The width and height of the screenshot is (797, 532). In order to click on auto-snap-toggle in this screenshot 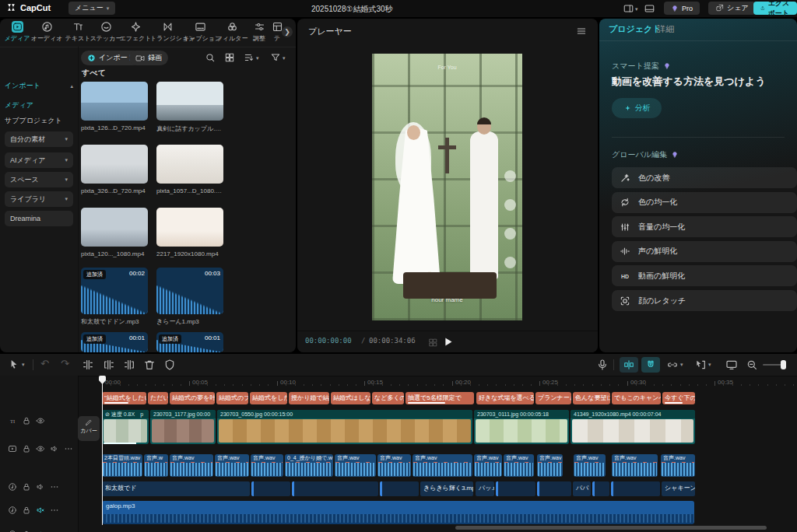, I will do `click(651, 365)`.